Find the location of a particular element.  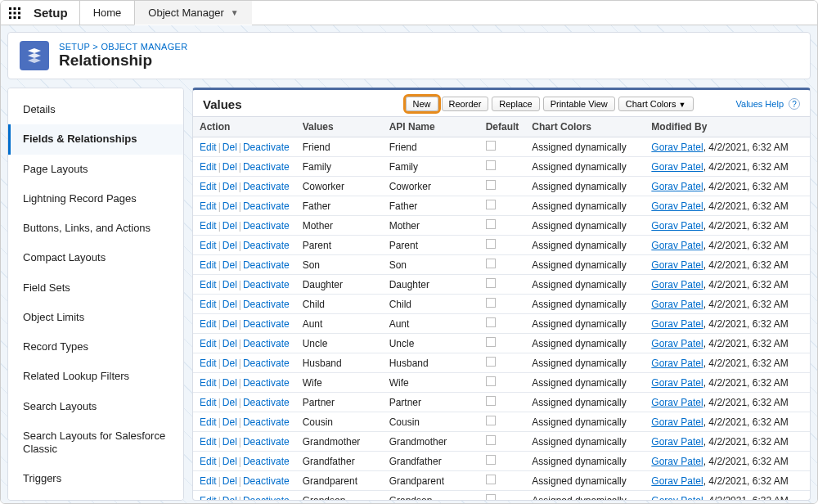

new-button: New is located at coordinates (422, 104).